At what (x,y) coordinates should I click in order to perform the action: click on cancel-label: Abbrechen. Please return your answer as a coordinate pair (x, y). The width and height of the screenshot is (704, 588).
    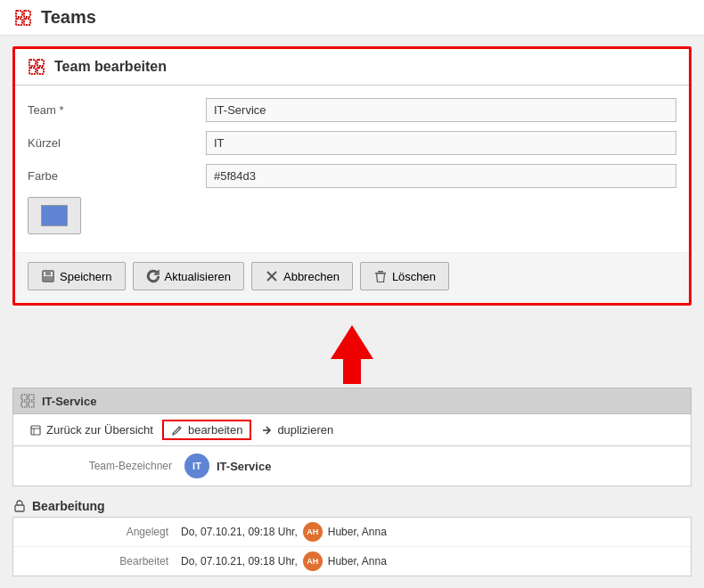
    Looking at the image, I should click on (312, 276).